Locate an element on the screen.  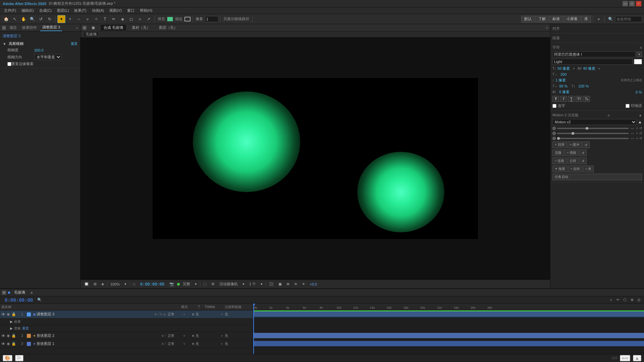
menu-edit: 编辑(E) is located at coordinates (28, 11).